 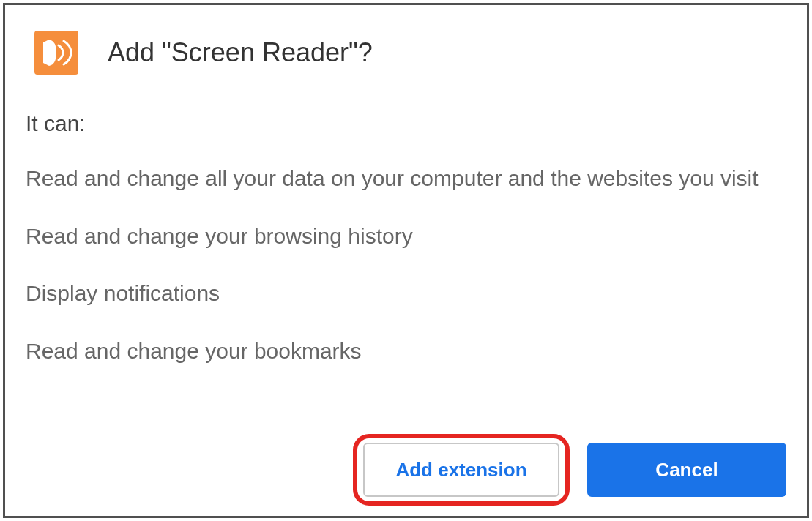 I want to click on dialog-title: Add "Screen Reader"?, so click(x=240, y=53).